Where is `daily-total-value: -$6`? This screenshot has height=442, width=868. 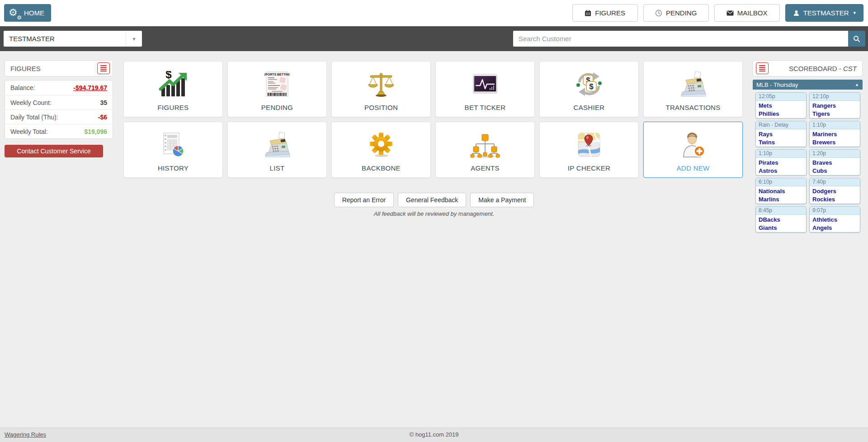 daily-total-value: -$6 is located at coordinates (103, 117).